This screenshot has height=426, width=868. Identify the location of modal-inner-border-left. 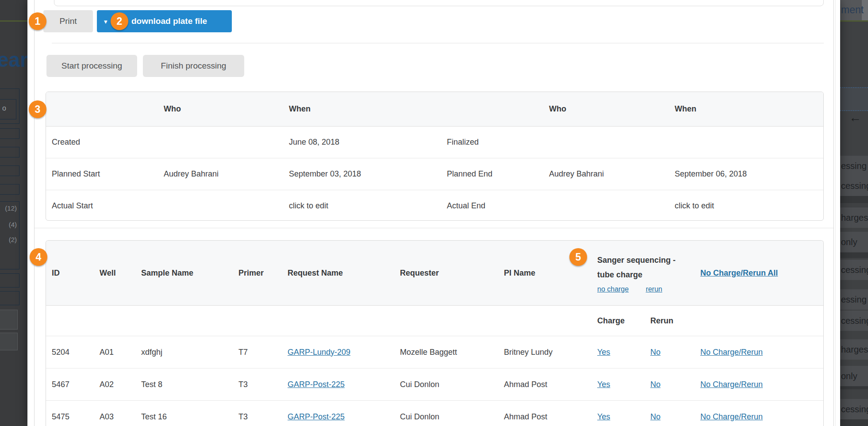
(35, 213).